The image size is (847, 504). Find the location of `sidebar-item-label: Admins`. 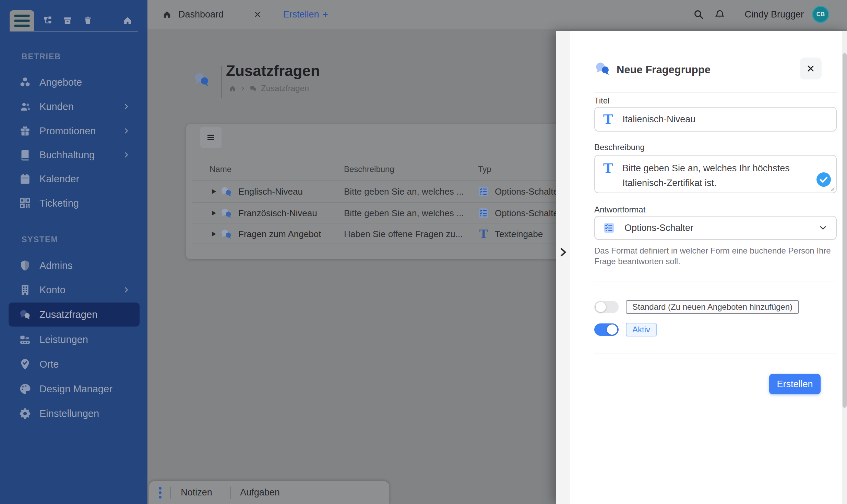

sidebar-item-label: Admins is located at coordinates (56, 266).